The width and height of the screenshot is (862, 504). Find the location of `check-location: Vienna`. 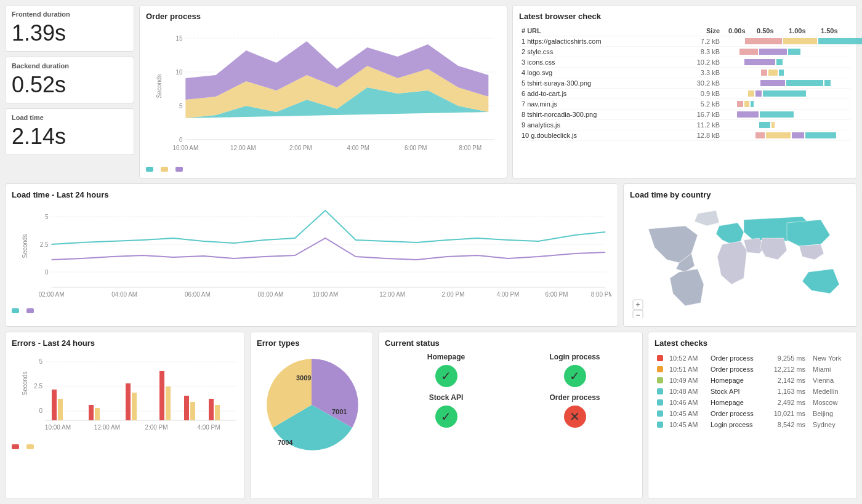

check-location: Vienna is located at coordinates (830, 380).